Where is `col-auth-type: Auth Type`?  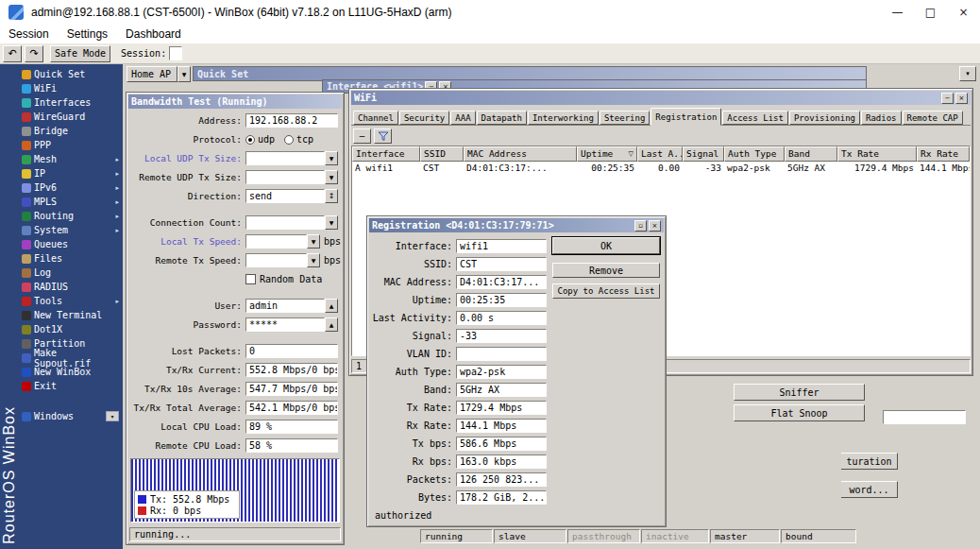
col-auth-type: Auth Type is located at coordinates (754, 154).